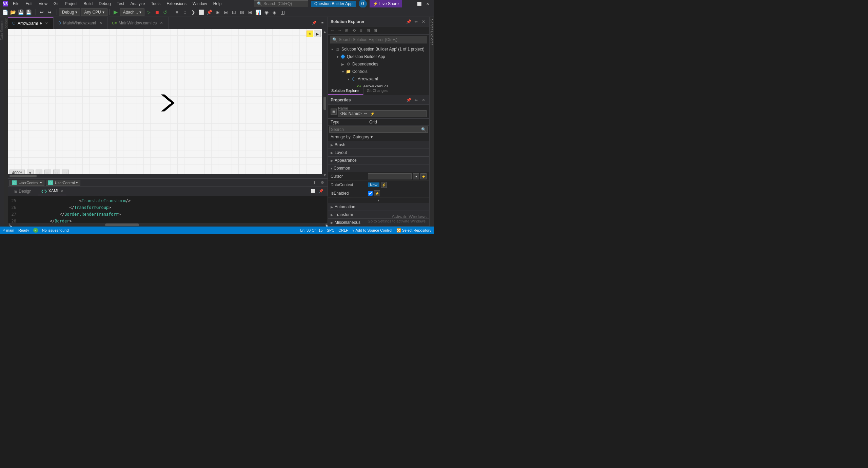 The image size is (868, 468). What do you see at coordinates (28, 12) in the screenshot?
I see `save-all-icon: 💾` at bounding box center [28, 12].